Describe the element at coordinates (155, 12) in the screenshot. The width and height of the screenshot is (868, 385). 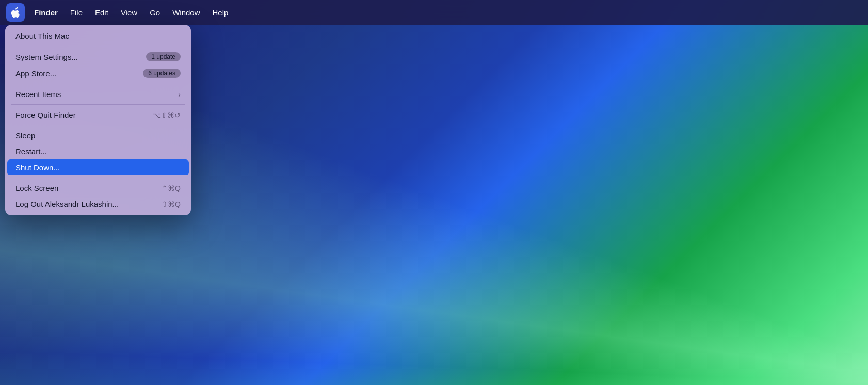
I see `menubar-go: Go` at that location.